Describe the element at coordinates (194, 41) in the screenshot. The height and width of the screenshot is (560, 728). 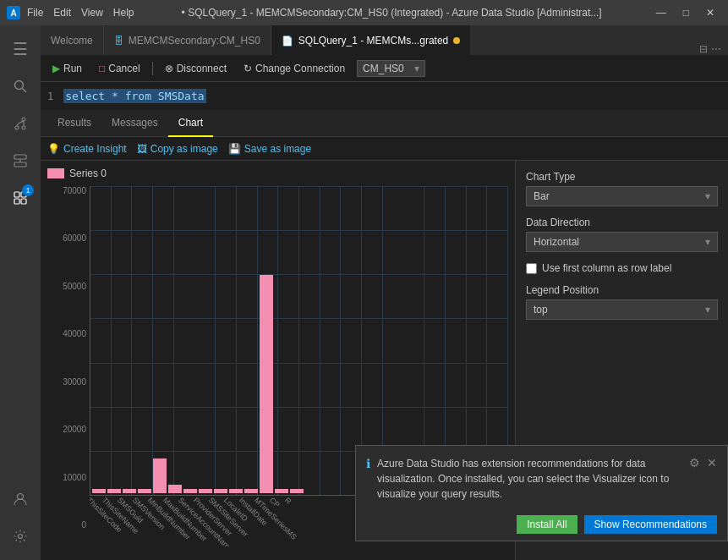
I see `db-tab-label: MEMCMSecondary:CM_HS0` at that location.